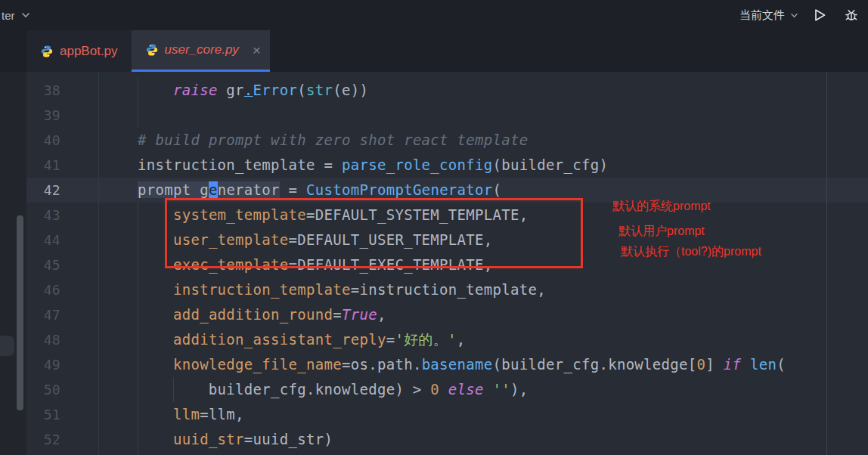  What do you see at coordinates (434, 15) in the screenshot?
I see `main-toolbar: ter 当前文件` at bounding box center [434, 15].